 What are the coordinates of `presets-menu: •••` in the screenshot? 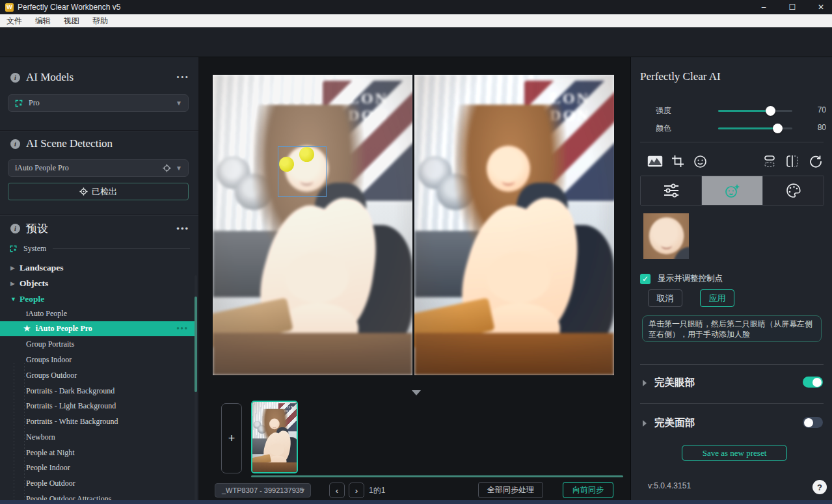 It's located at (183, 229).